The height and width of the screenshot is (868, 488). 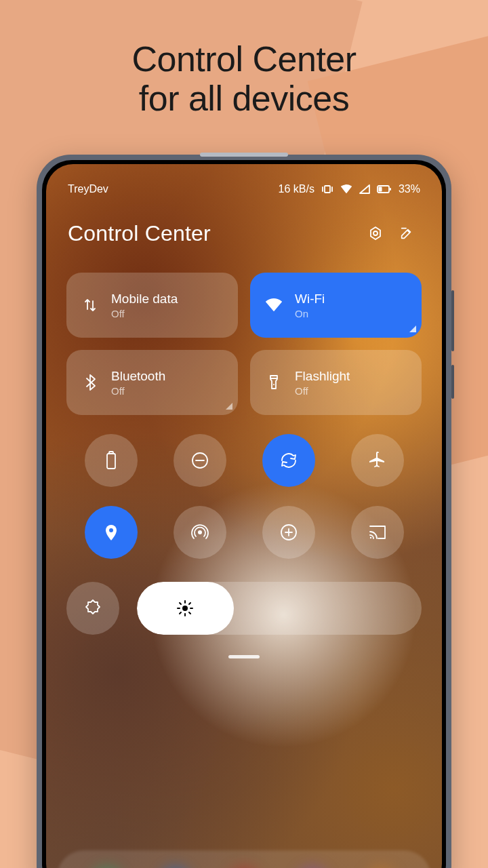 What do you see at coordinates (200, 532) in the screenshot?
I see `hotspot-icon` at bounding box center [200, 532].